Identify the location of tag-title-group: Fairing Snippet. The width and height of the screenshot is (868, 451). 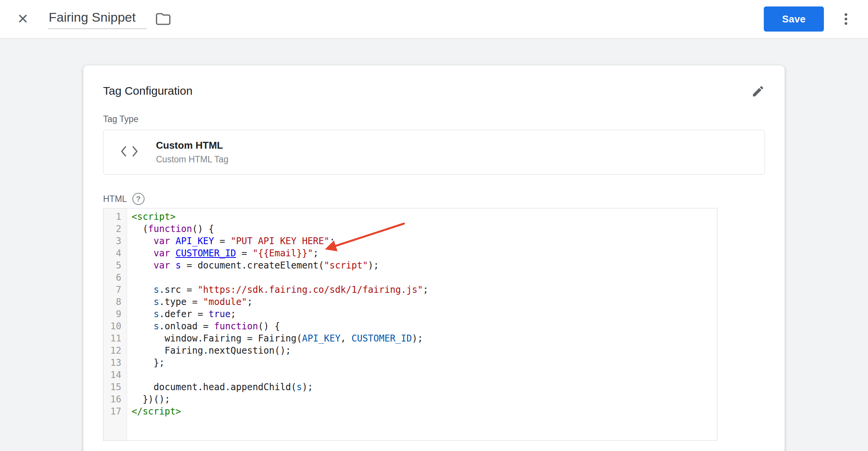
(110, 19).